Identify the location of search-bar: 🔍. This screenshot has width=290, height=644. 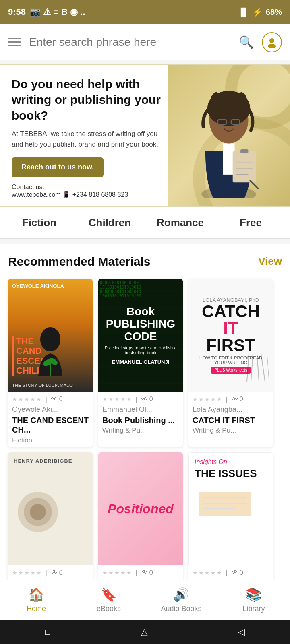
(145, 42).